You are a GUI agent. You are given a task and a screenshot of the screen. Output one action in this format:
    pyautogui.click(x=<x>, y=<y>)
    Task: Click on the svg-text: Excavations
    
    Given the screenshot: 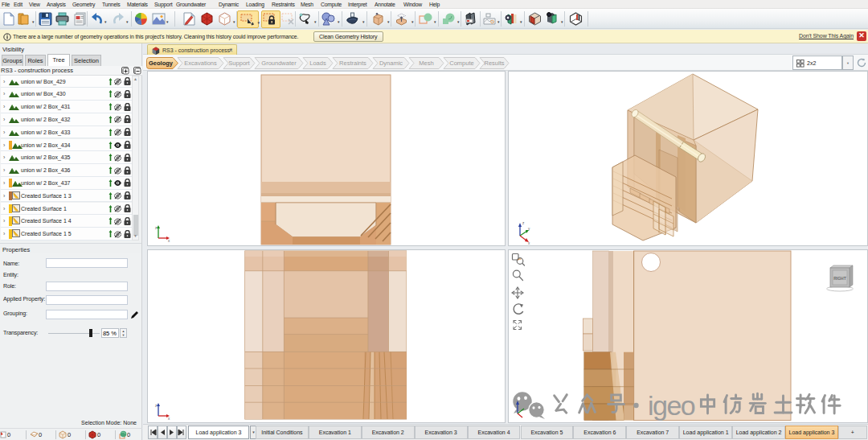 What is the action you would take?
    pyautogui.click(x=201, y=63)
    